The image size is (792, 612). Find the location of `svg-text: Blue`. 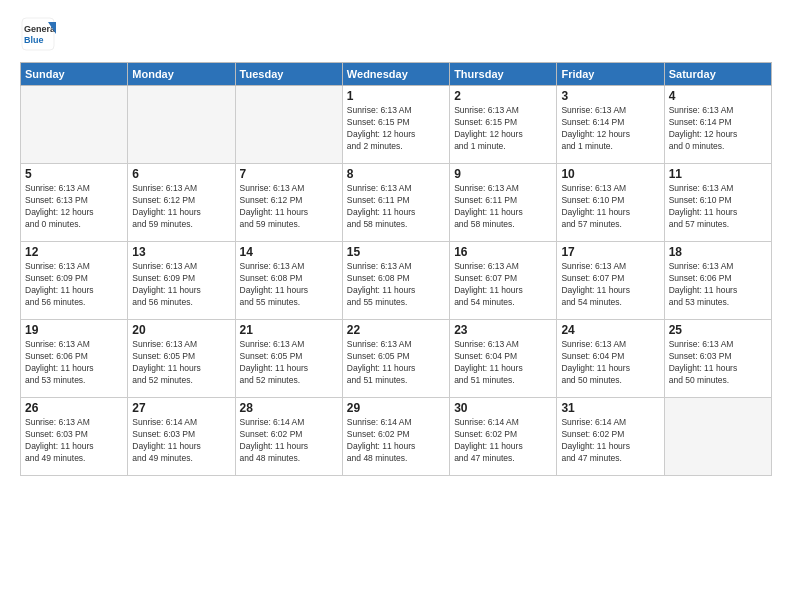

svg-text: Blue is located at coordinates (34, 40).